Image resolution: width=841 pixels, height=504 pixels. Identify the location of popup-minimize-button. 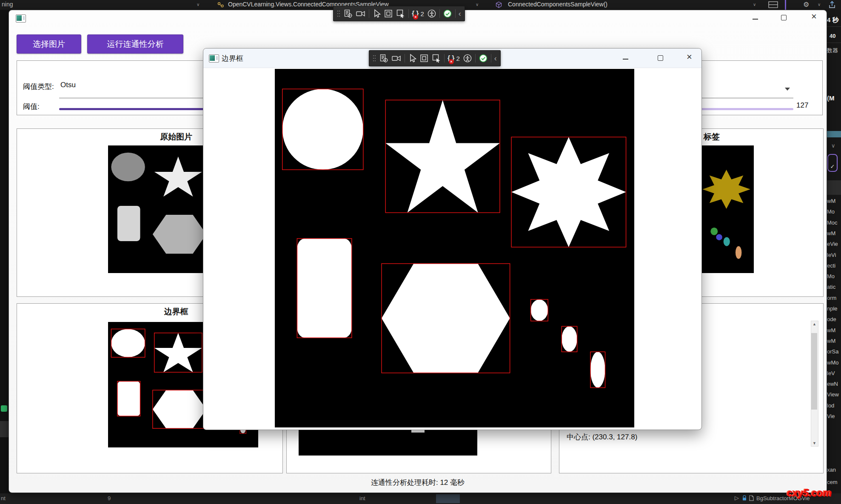
(625, 59).